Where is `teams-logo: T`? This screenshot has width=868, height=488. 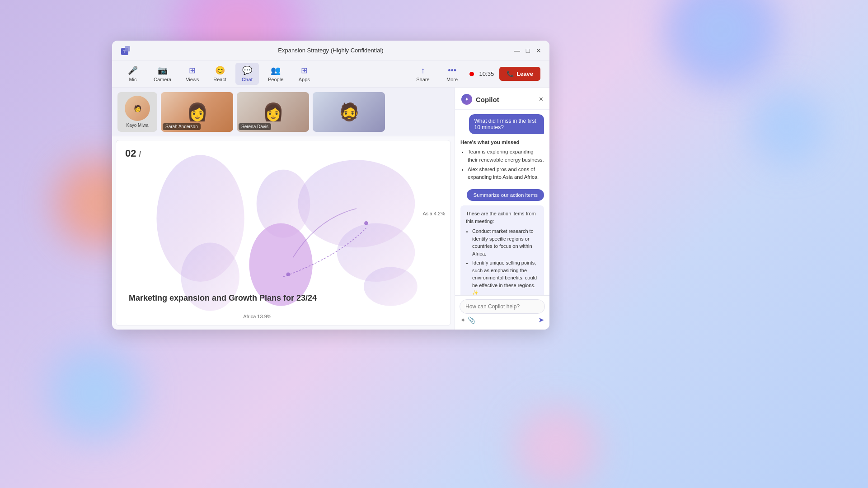
teams-logo: T is located at coordinates (127, 51).